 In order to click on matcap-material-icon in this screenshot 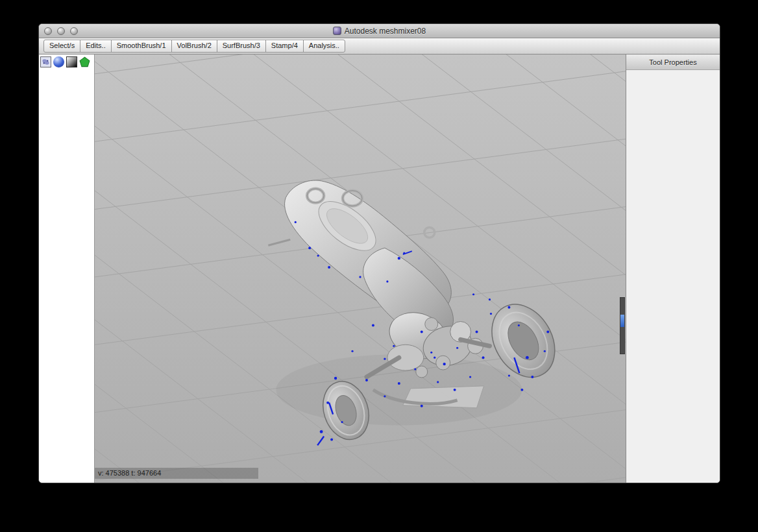, I will do `click(71, 62)`.